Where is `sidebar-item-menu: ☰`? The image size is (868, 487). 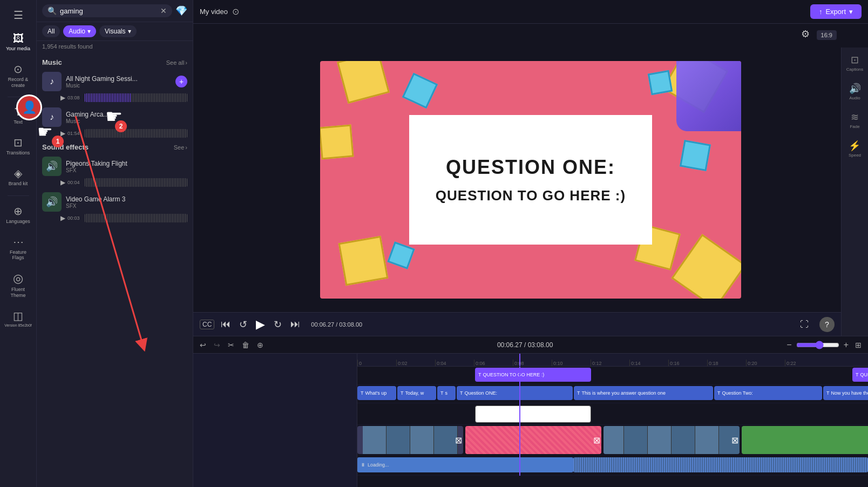
sidebar-item-menu: ☰ is located at coordinates (18, 15).